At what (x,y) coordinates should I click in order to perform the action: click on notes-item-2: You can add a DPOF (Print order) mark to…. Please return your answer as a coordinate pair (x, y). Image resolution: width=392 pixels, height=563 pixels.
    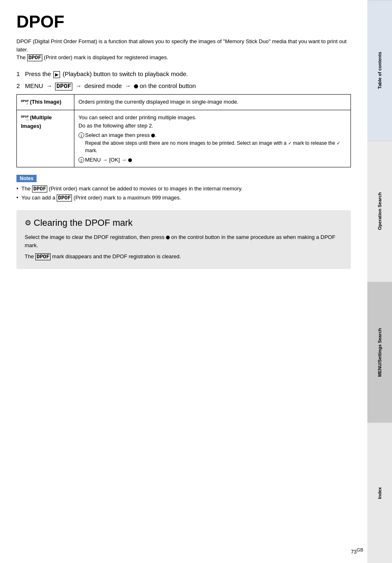
    Looking at the image, I should click on (184, 198).